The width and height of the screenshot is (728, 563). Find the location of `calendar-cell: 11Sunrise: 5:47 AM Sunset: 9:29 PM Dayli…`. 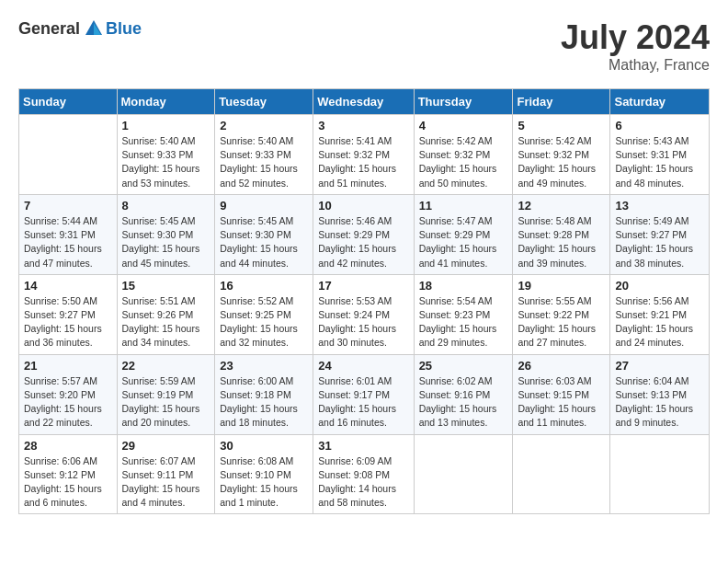

calendar-cell: 11Sunrise: 5:47 AM Sunset: 9:29 PM Dayli… is located at coordinates (463, 234).